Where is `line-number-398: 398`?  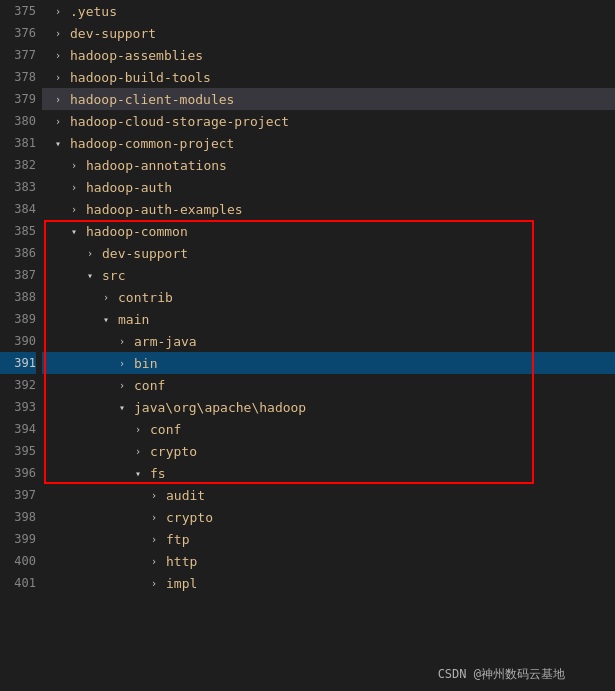
line-number-398: 398 is located at coordinates (18, 517).